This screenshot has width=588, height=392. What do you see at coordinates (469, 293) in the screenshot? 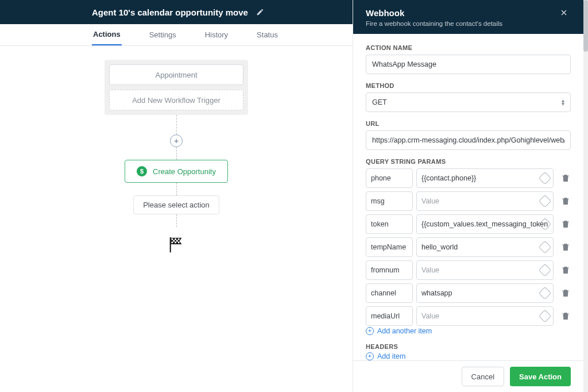
I see `param-row: channel` at bounding box center [469, 293].